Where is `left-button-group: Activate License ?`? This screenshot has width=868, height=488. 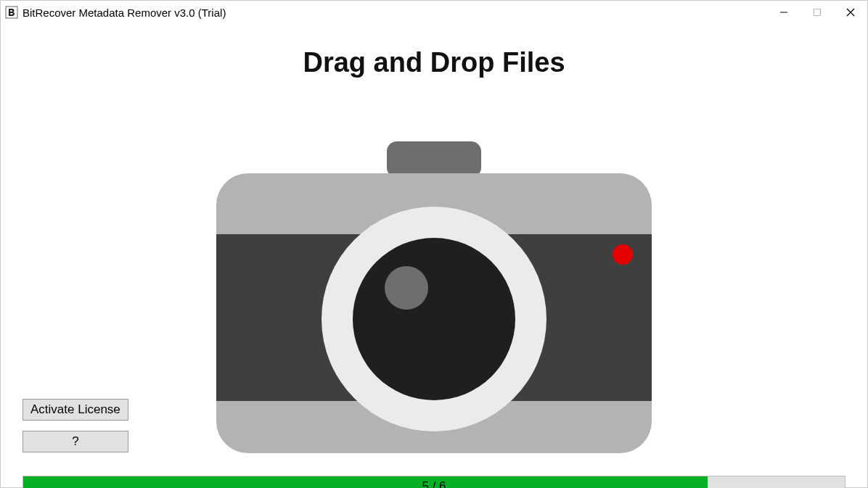
left-button-group: Activate License ? is located at coordinates (75, 426).